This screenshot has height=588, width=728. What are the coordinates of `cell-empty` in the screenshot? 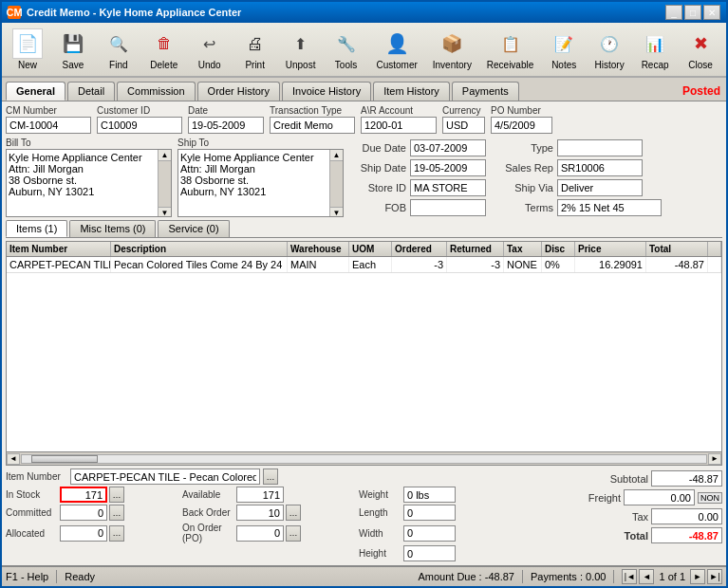 It's located at (715, 265).